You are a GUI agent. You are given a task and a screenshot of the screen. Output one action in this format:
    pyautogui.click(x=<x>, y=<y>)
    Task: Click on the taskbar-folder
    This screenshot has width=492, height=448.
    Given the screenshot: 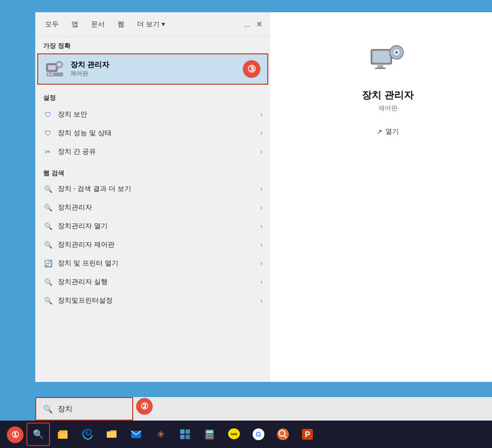 What is the action you would take?
    pyautogui.click(x=112, y=434)
    